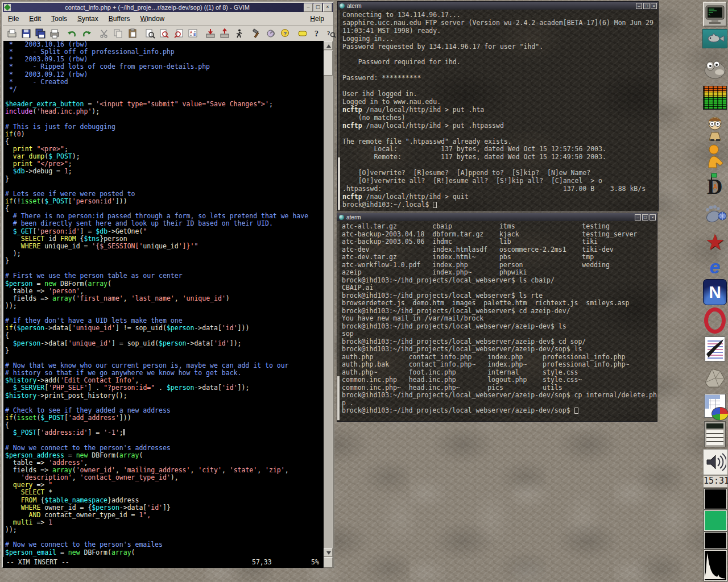  I want to click on undo-icon, so click(72, 34).